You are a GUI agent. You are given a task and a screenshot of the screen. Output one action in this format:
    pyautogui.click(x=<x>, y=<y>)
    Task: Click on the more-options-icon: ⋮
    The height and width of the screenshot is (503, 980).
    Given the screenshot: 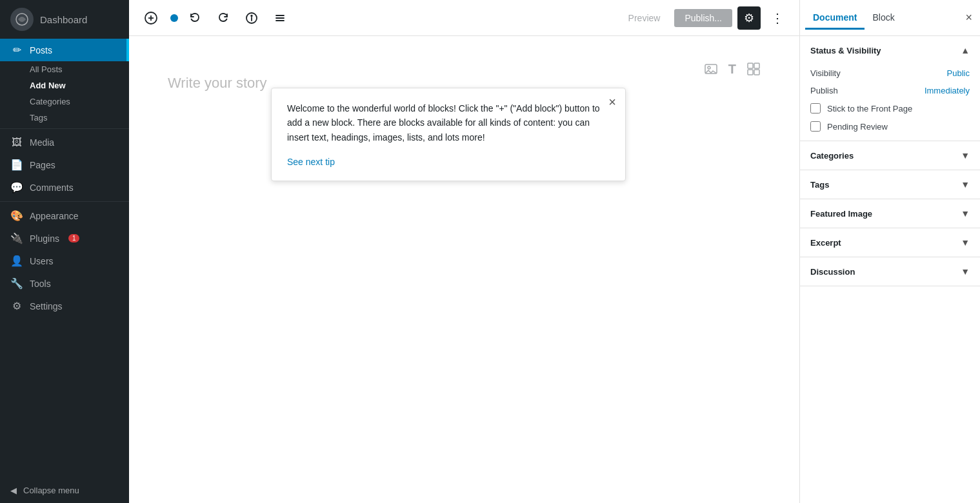 What is the action you would take?
    pyautogui.click(x=777, y=18)
    